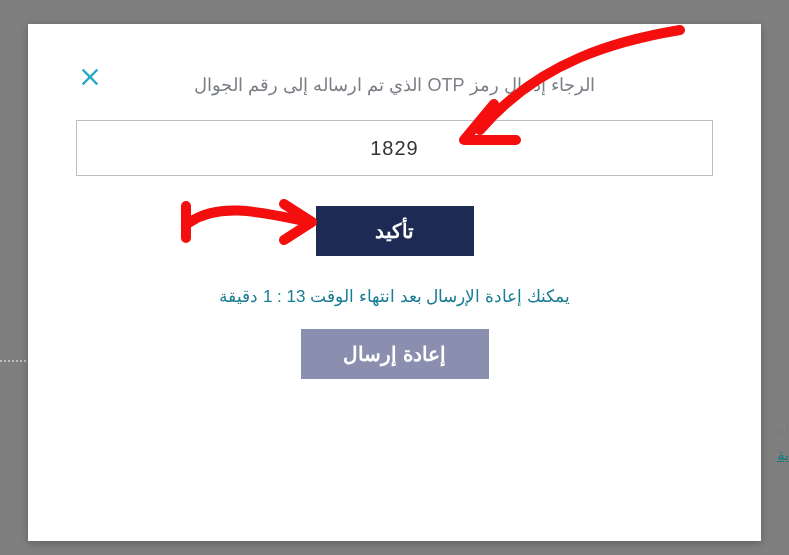 This screenshot has height=555, width=789. I want to click on background-text-fragment: ات, so click(776, 428).